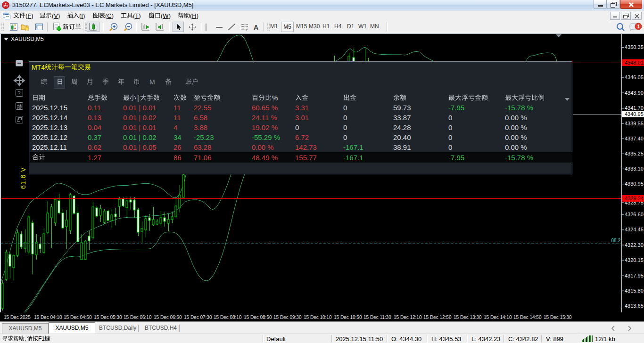 Image resolution: width=644 pixels, height=343 pixels. What do you see at coordinates (634, 229) in the screenshot?
I see `svg-text: 4324.45` at bounding box center [634, 229].